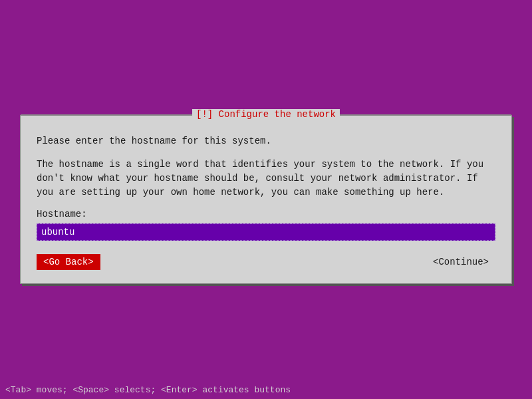 This screenshot has height=399, width=532. Describe the element at coordinates (266, 114) in the screenshot. I see `dialog-title-bar: [!] Configure the network` at that location.